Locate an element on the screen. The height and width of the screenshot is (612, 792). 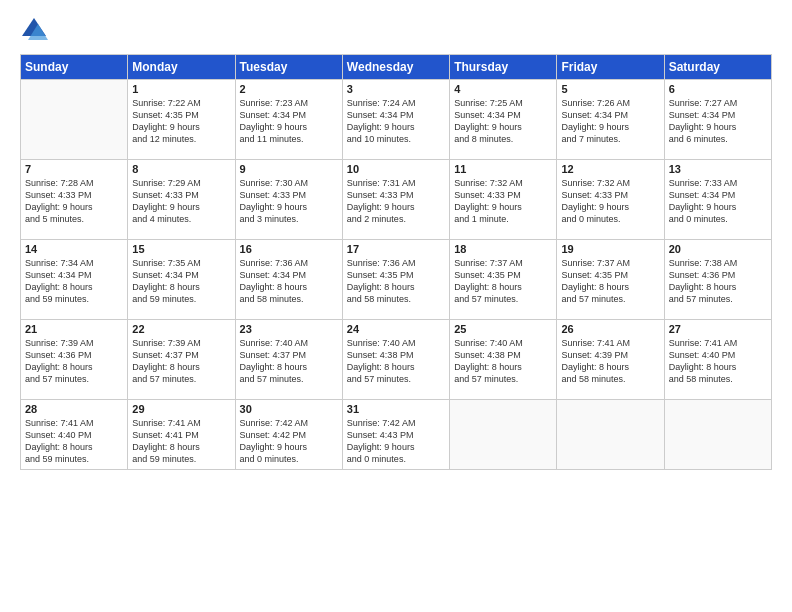
cell-content: Sunrise: 7:39 AM Sunset: 4:36 PM Dayligh… is located at coordinates (74, 362).